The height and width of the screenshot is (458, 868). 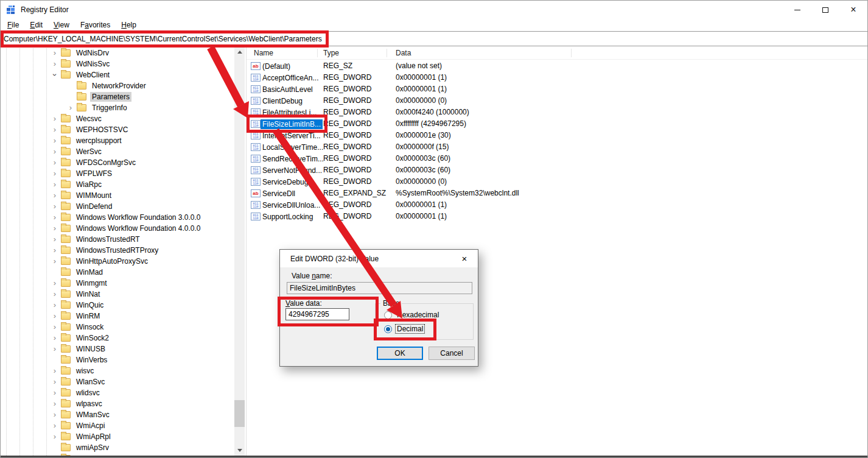 What do you see at coordinates (117, 283) in the screenshot?
I see `tree-item-winmgmt: ›Winmgmt` at bounding box center [117, 283].